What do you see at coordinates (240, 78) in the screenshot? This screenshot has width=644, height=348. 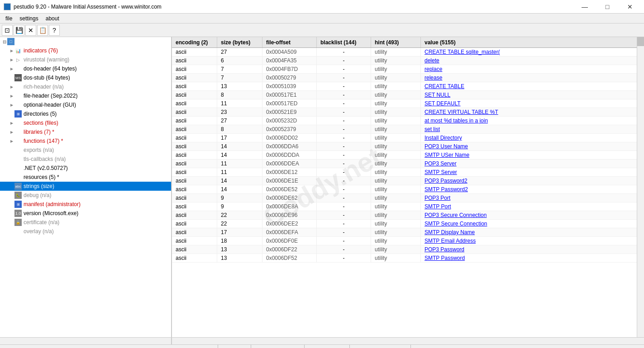 I see `cell-size: 7` at bounding box center [240, 78].